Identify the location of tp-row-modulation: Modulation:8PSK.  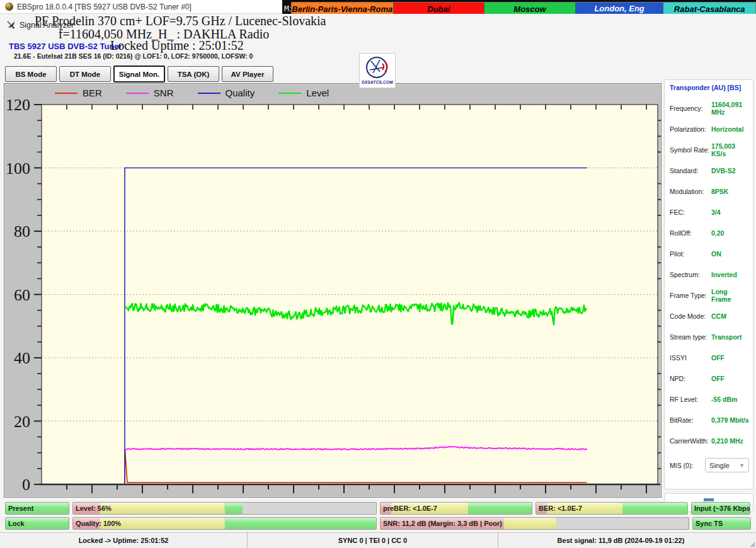
(709, 191).